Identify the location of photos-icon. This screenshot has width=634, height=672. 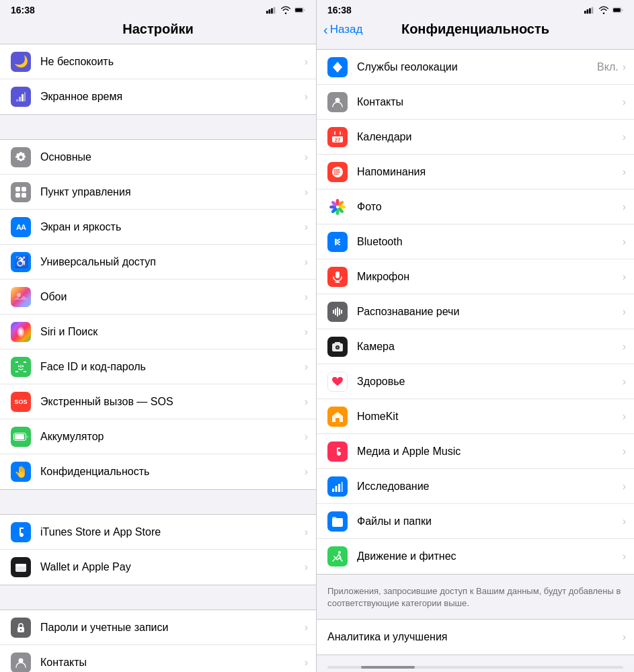
(338, 207).